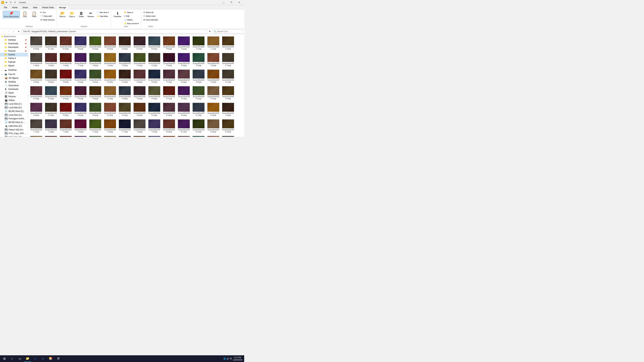 The image size is (644, 362). Describe the element at coordinates (16, 78) in the screenshot. I see `sidebar-item-3dobjects: 📦 3D Objects` at that location.